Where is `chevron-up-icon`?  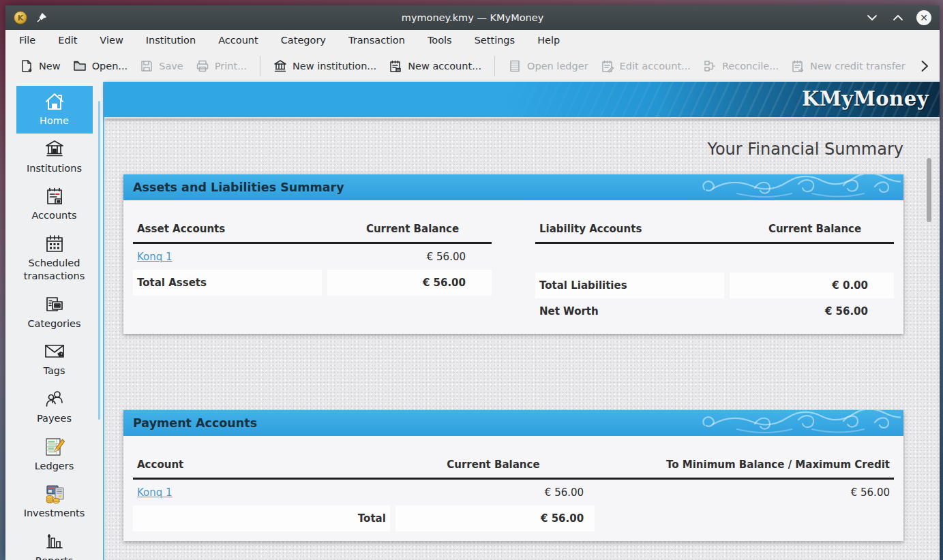
chevron-up-icon is located at coordinates (898, 18).